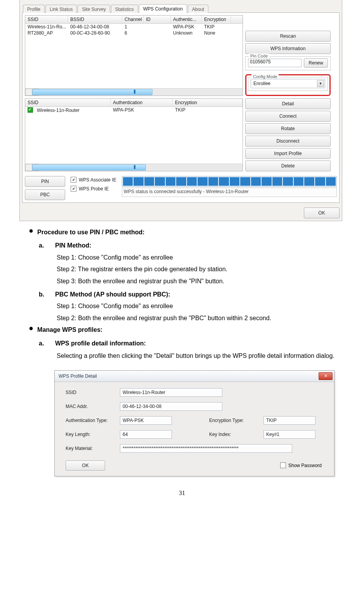  I want to click on checkbox-icon: ✔, so click(74, 180).